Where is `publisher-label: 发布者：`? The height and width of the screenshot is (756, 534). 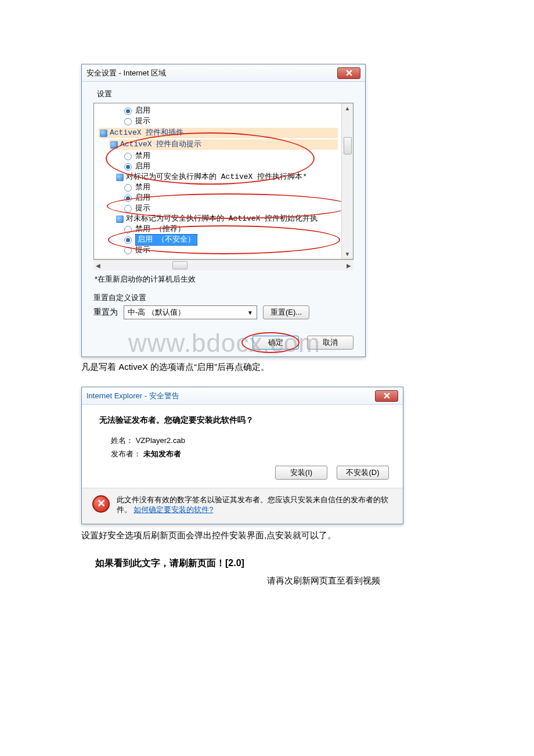
publisher-label: 发布者： is located at coordinates (126, 454).